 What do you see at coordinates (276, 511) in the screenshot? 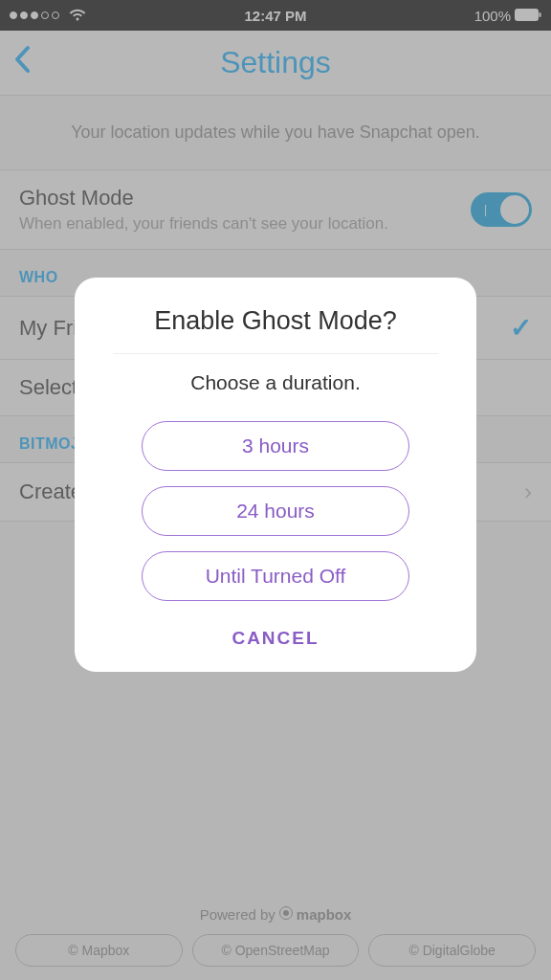
I see `duration-24-hours-button: 24 hours` at bounding box center [276, 511].